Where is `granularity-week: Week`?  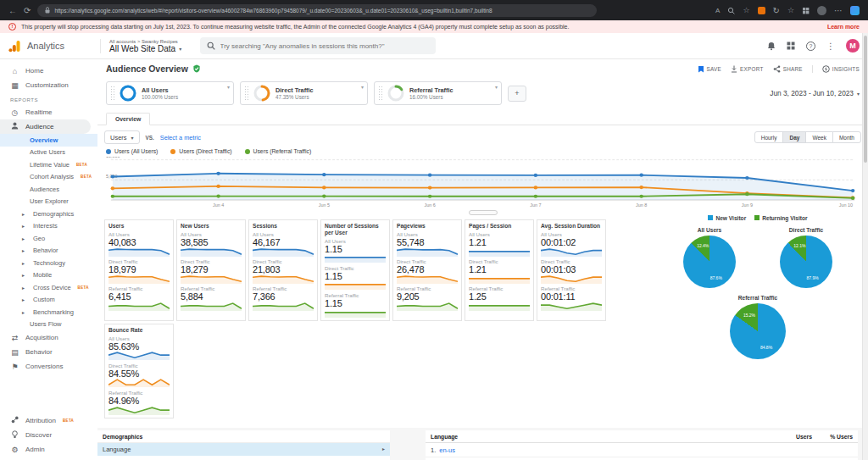
granularity-week: Week is located at coordinates (819, 137).